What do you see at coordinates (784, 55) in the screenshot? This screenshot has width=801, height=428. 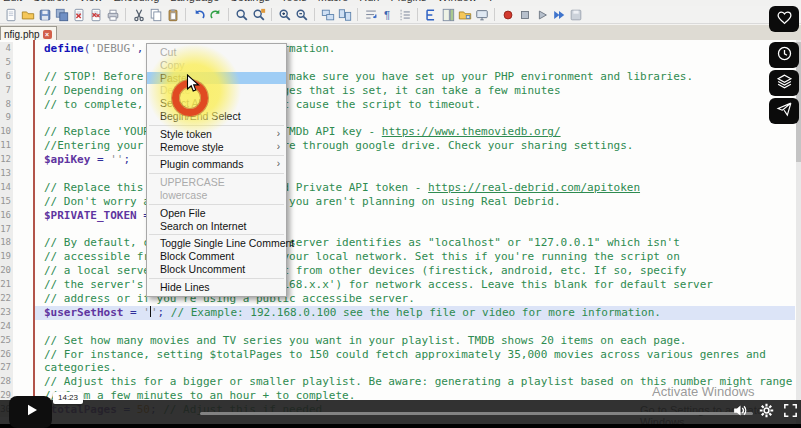 I see `watch-later-button` at bounding box center [784, 55].